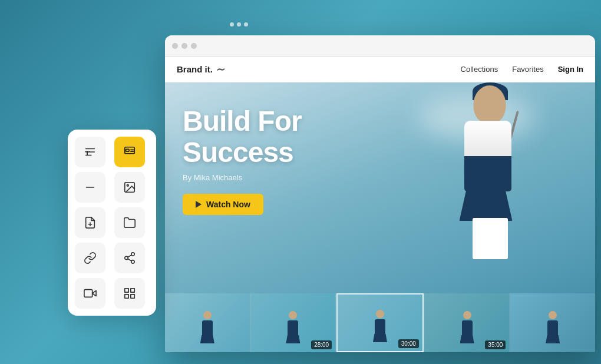  I want to click on hero-title: Build For Success, so click(242, 137).